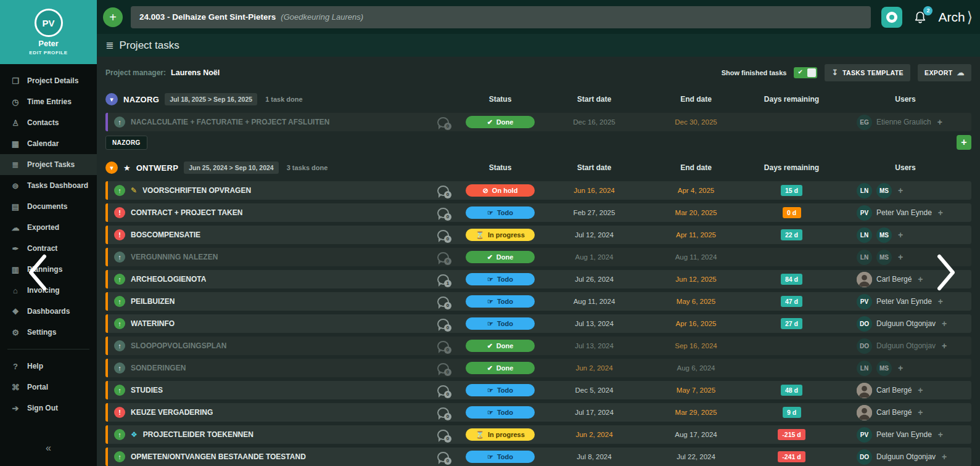  I want to click on sidebar-item-contract: ✒Contract, so click(48, 248).